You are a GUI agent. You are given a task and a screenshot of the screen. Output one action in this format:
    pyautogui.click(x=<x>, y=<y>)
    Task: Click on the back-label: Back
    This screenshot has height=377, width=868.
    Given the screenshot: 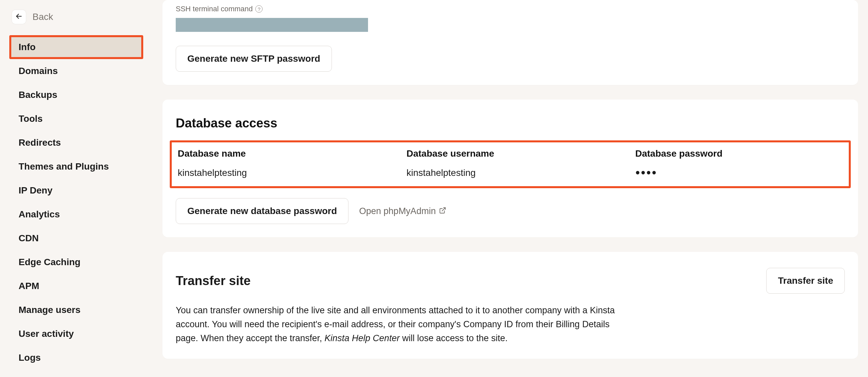 What is the action you would take?
    pyautogui.click(x=42, y=17)
    